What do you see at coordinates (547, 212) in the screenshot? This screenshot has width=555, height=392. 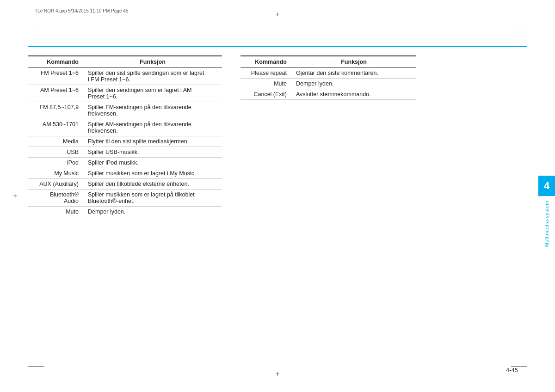 I see `section-tab: 4 Multimedia-system` at bounding box center [547, 212].